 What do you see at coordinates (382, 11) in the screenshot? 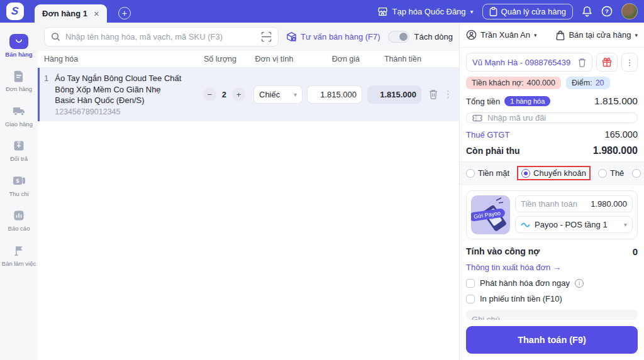
I see `storefront-icon` at bounding box center [382, 11].